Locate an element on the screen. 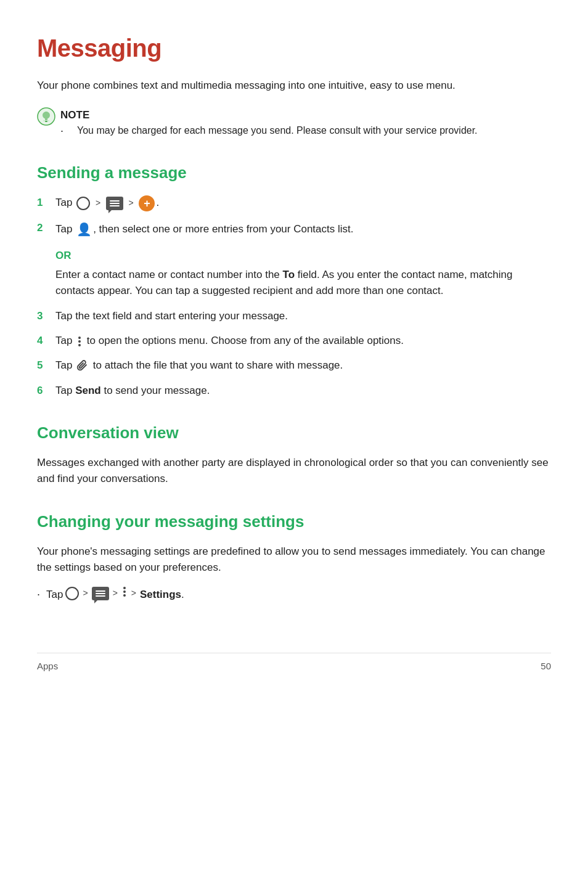 The image size is (588, 882). step-body-6: Tap Send to send your message. is located at coordinates (303, 391).